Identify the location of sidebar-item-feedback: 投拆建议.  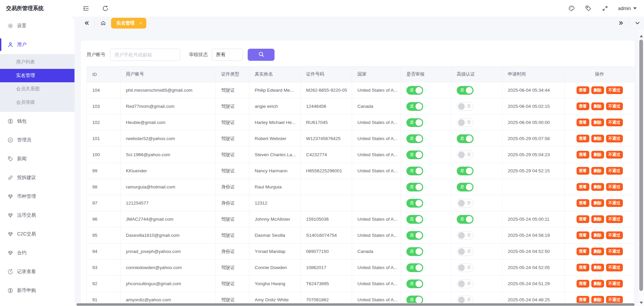
(37, 178).